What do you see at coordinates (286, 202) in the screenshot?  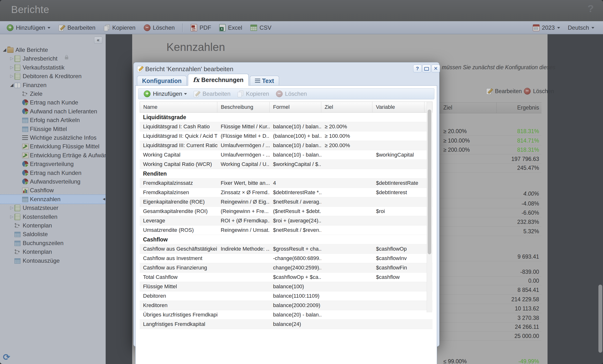 I see `calc-row-eigenkapitalrendite-roe: Eigenkapitalrendite (ROE)Reingewinn / Ø …` at bounding box center [286, 202].